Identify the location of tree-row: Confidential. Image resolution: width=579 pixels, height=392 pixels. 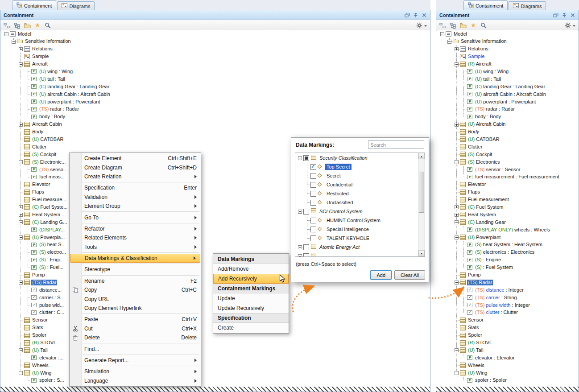
(357, 185).